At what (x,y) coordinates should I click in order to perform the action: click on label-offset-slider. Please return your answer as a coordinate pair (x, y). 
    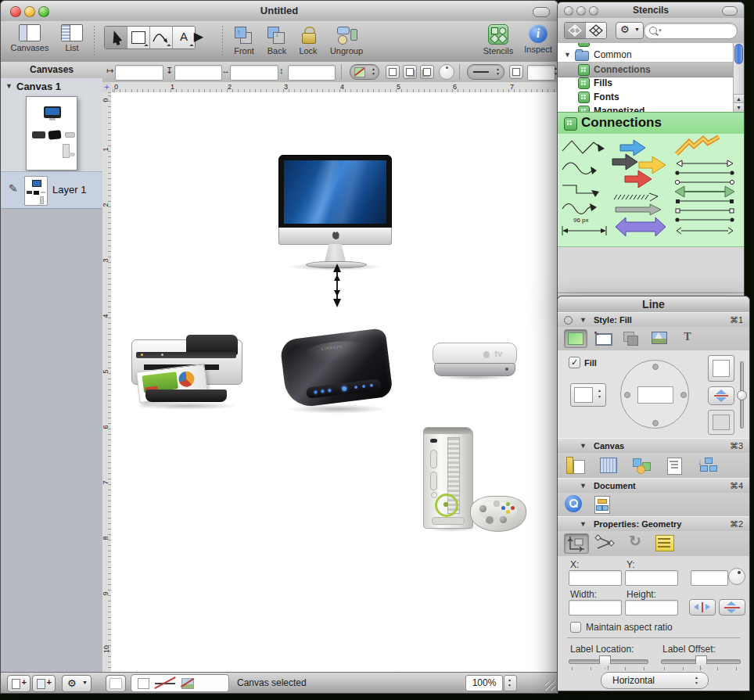
    Looking at the image, I should click on (701, 662).